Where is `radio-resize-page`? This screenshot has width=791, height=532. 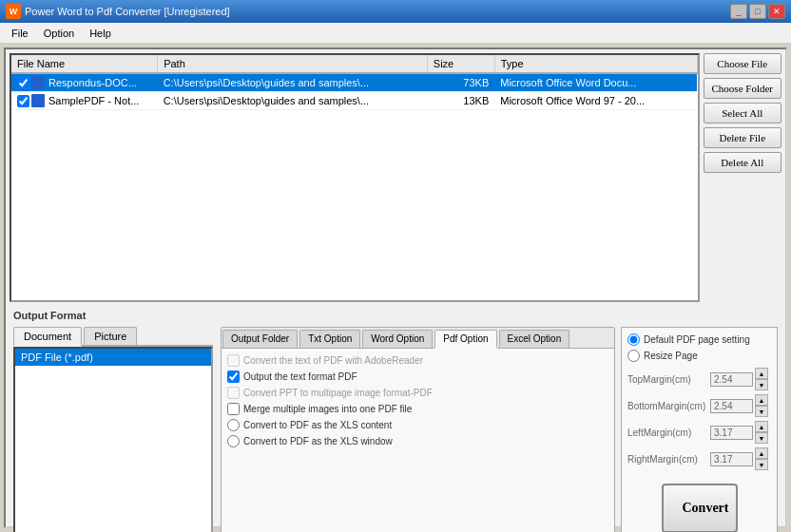 radio-resize-page is located at coordinates (633, 355).